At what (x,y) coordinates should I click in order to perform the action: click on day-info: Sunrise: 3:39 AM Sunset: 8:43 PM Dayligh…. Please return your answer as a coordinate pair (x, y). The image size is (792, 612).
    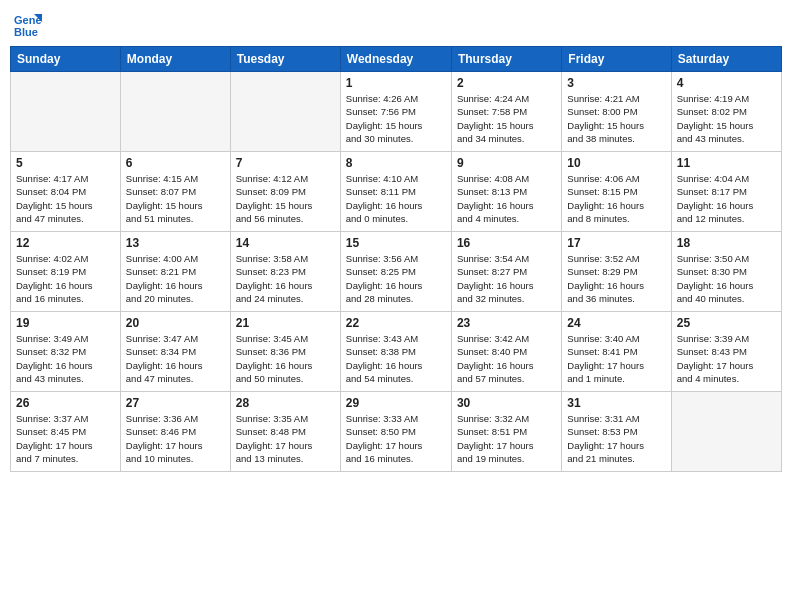
    Looking at the image, I should click on (726, 358).